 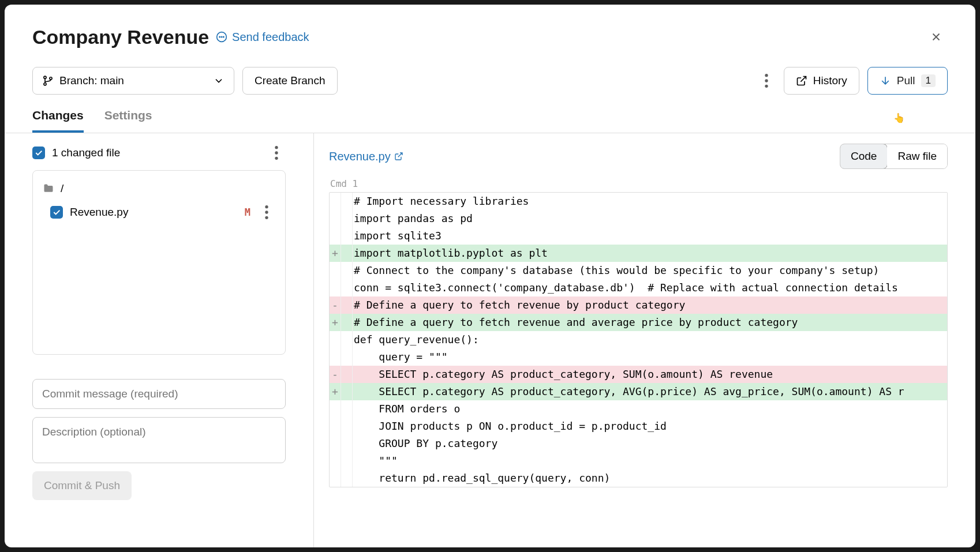 What do you see at coordinates (48, 81) in the screenshot?
I see `git-branch-icon` at bounding box center [48, 81].